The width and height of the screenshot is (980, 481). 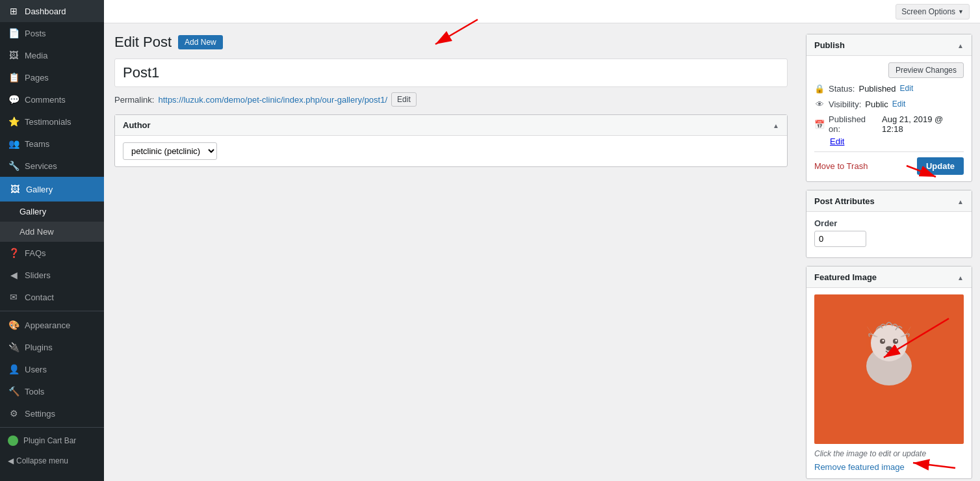 What do you see at coordinates (52, 253) in the screenshot?
I see `sidebar-item-faqs: ❓ FAQs` at bounding box center [52, 253].